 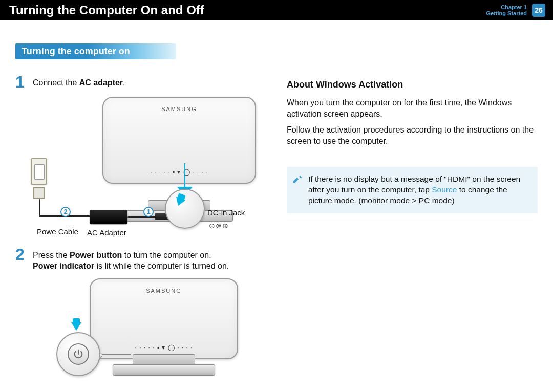 What do you see at coordinates (131, 259) in the screenshot?
I see `step-text: Press the Power button to turn the compu…` at bounding box center [131, 259].